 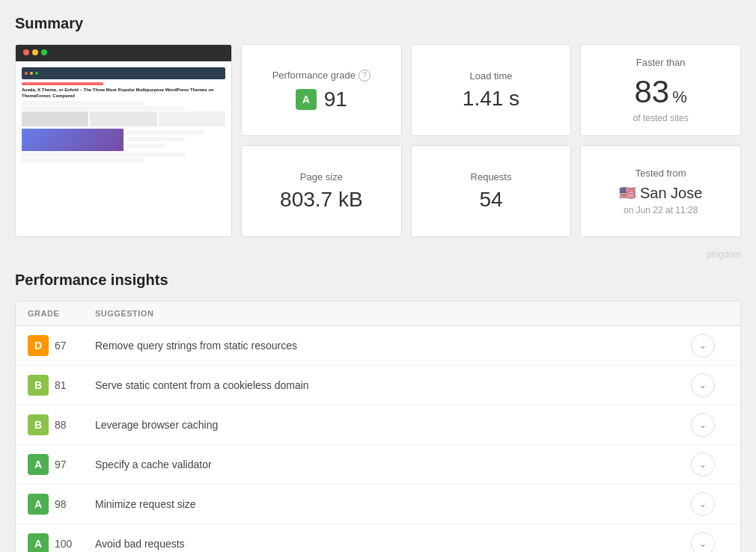 What do you see at coordinates (378, 280) in the screenshot?
I see `insights-title: Performance insights` at bounding box center [378, 280].